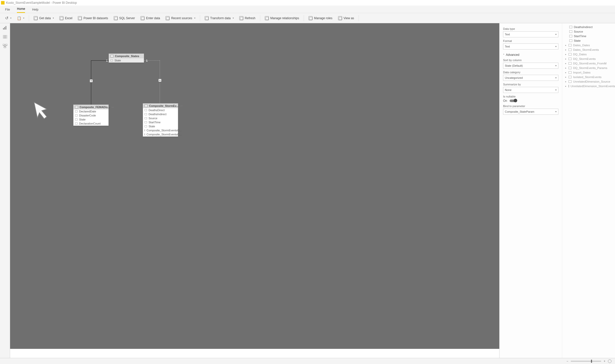 The image size is (615, 364). What do you see at coordinates (160, 118) in the screenshot?
I see `column-source: Source` at bounding box center [160, 118].